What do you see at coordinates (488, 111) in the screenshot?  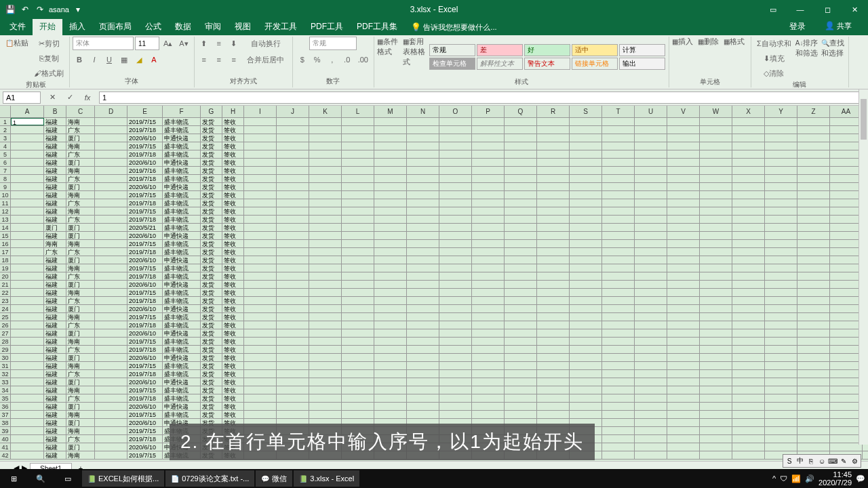 I see `col-header-P: P` at bounding box center [488, 111].